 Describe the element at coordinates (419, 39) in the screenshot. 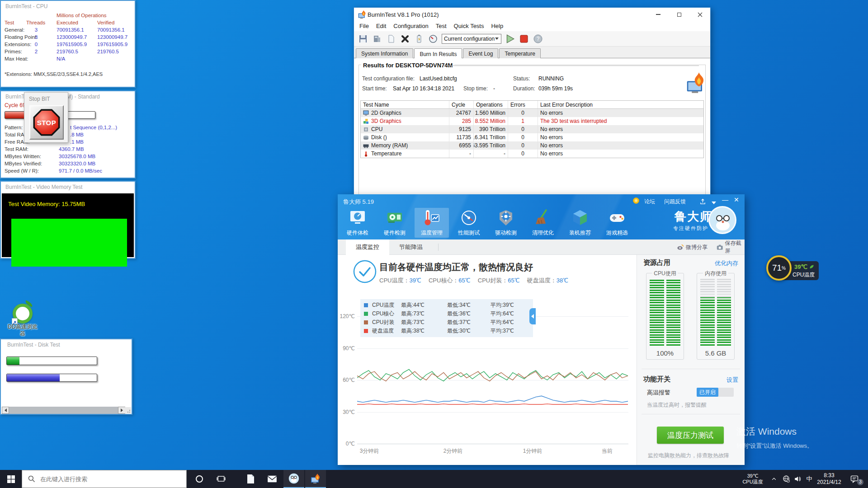

I see `ups-test-icon` at that location.